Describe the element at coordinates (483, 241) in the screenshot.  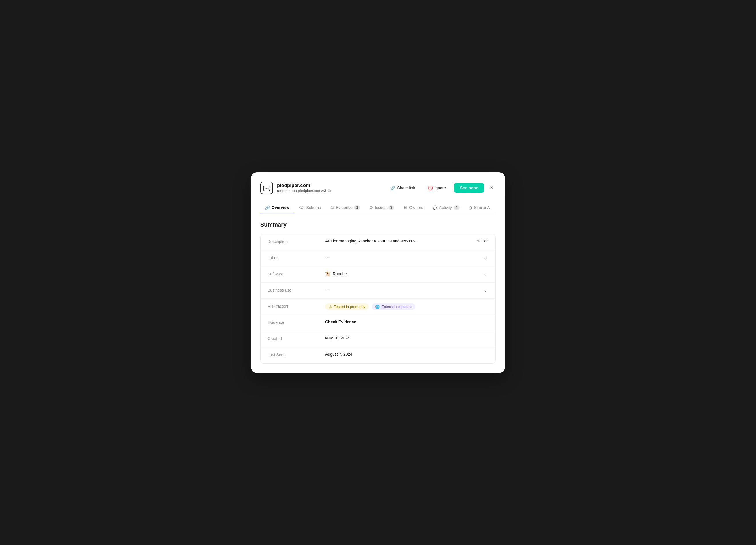
I see `description-actions: ✎ Edit` at that location.